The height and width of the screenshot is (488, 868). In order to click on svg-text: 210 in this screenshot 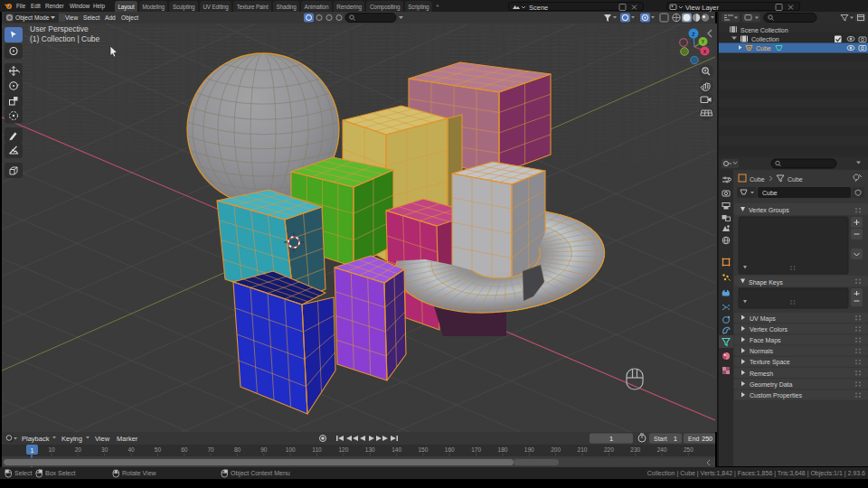, I will do `click(582, 450)`.